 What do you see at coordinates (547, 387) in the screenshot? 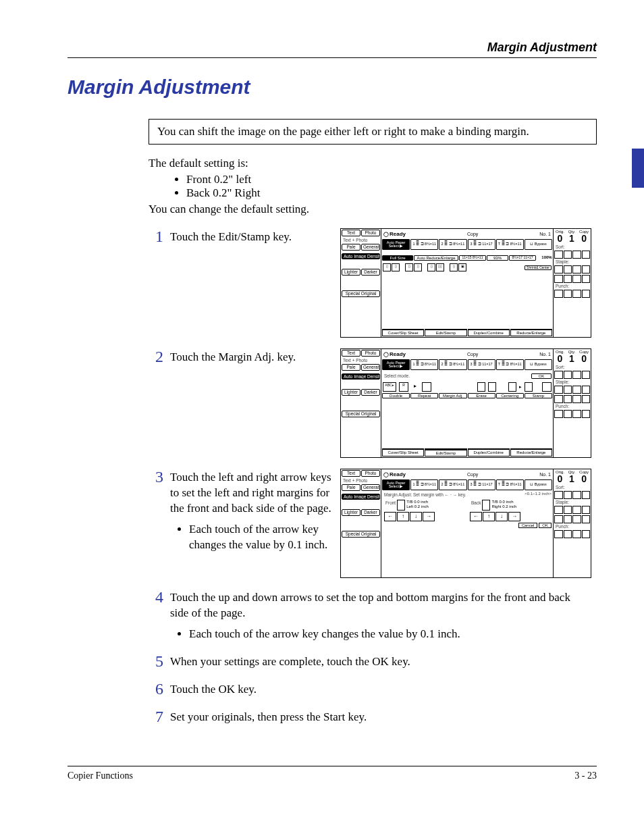
I see `mode-icon-stamp` at bounding box center [547, 387].